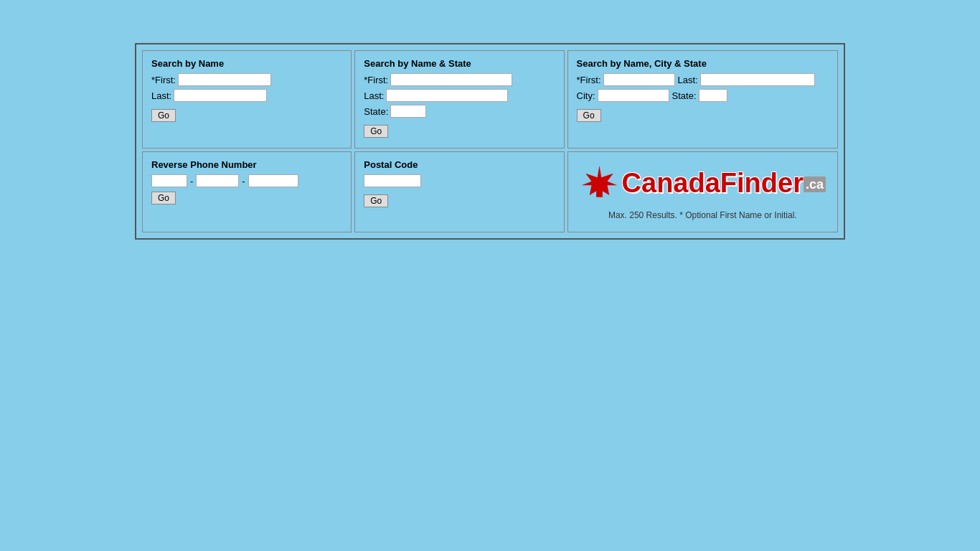 The image size is (980, 551). Describe the element at coordinates (192, 181) in the screenshot. I see `phone-sep-1: -` at that location.